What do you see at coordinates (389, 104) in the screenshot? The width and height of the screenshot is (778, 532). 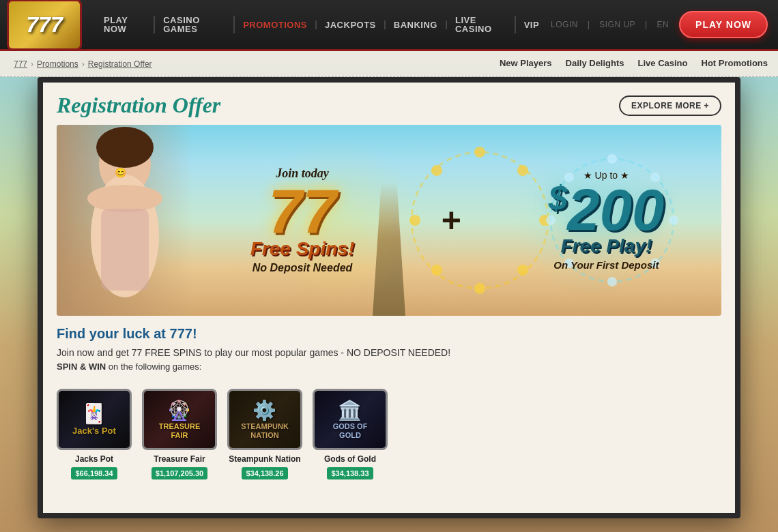 I see `promo-section-header: Registration Offer EXPLORE MORE +` at bounding box center [389, 104].